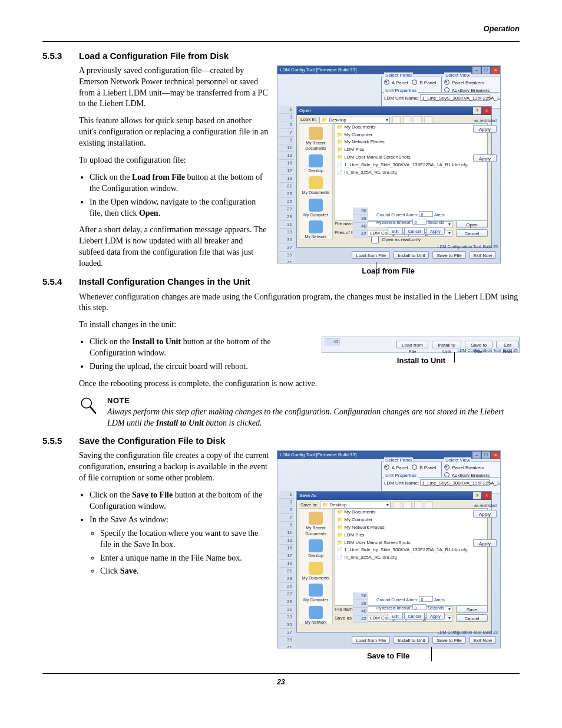 This screenshot has height=728, width=562. Describe the element at coordinates (472, 610) in the screenshot. I see `save-button: Save` at that location.